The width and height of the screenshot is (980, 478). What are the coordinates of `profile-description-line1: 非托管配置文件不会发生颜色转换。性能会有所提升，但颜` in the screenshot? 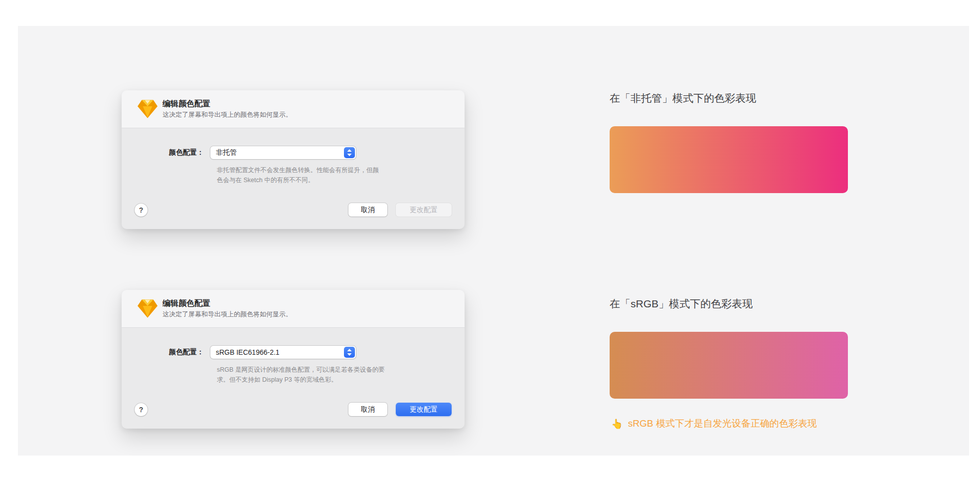 It's located at (298, 170).